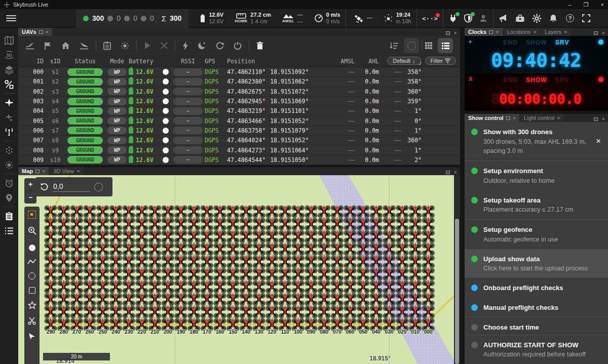  Describe the element at coordinates (202, 46) in the screenshot. I see `sleep-button` at that location.